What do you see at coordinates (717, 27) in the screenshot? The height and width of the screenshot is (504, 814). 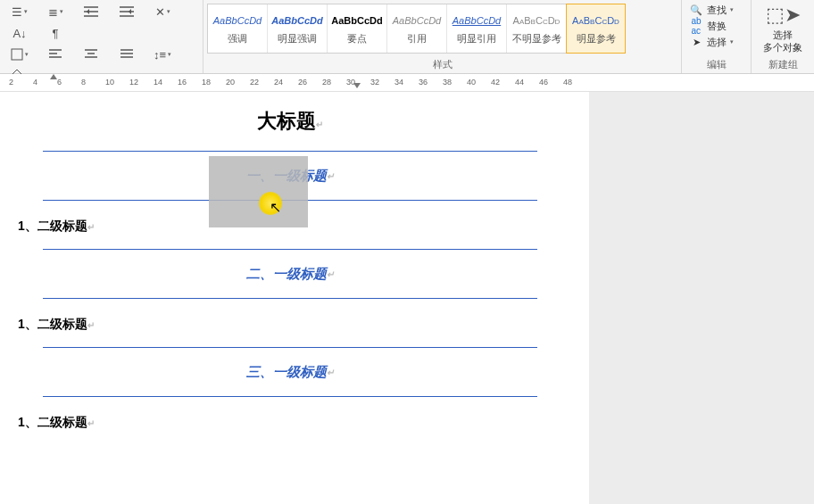 I see `replace-label: 替换` at bounding box center [717, 27].